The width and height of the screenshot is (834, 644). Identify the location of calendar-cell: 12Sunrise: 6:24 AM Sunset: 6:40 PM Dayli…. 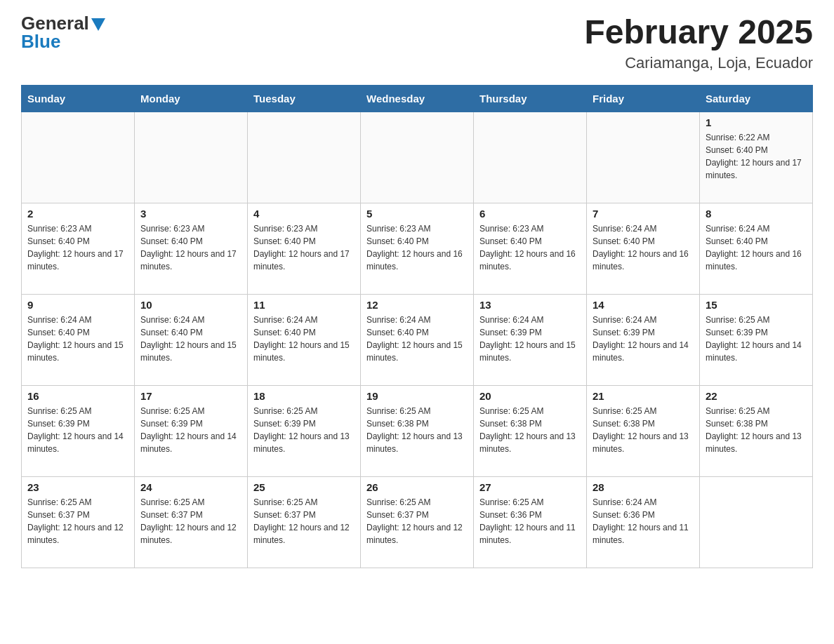
(417, 340).